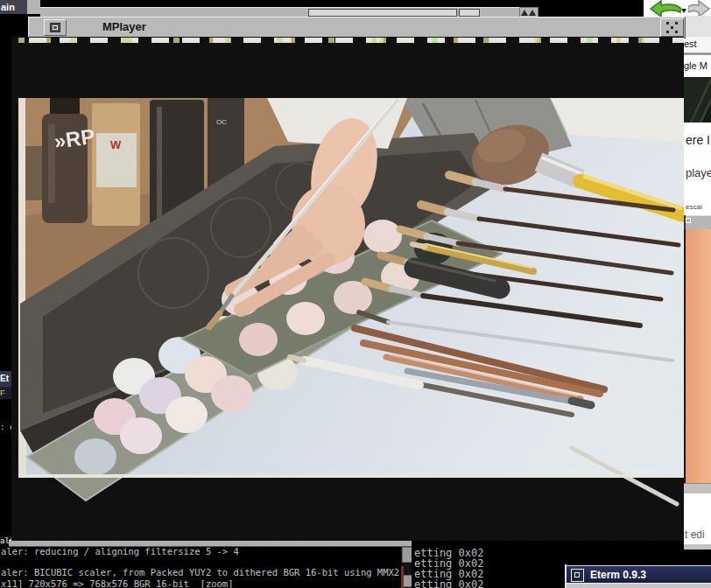 This screenshot has height=588, width=711. Describe the element at coordinates (5, 393) in the screenshot. I see `left-terminal-menu: F` at that location.